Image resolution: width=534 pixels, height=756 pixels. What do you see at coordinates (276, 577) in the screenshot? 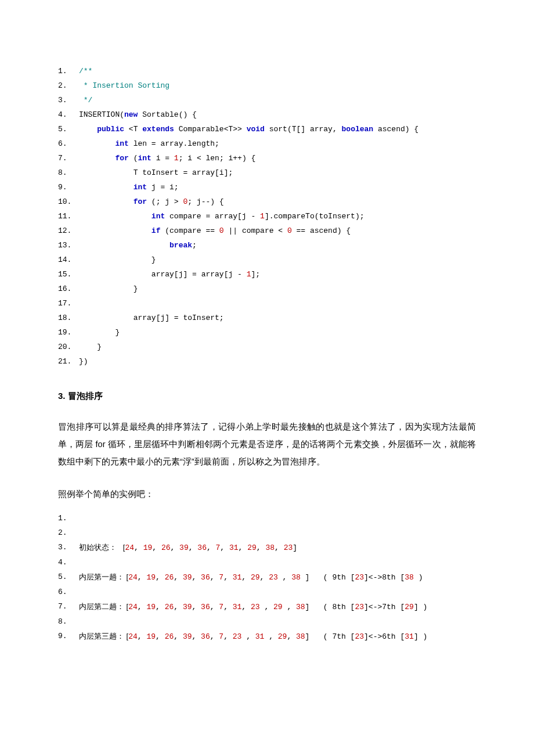
I see `trace-content: 内层第一趟： [24, 19, 26, 39, 36, 7, 31, 29, 2…` at bounding box center [276, 577].